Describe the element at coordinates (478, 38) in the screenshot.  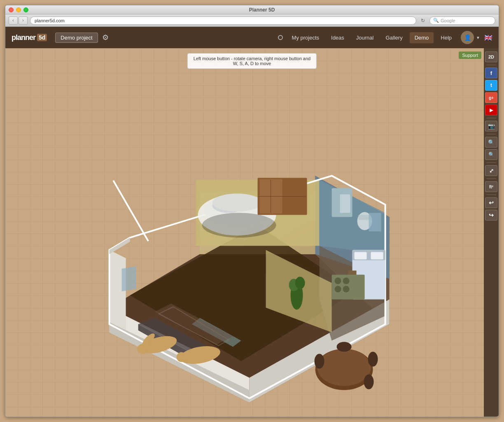
I see `user-dropdown-icon: ▼` at that location.